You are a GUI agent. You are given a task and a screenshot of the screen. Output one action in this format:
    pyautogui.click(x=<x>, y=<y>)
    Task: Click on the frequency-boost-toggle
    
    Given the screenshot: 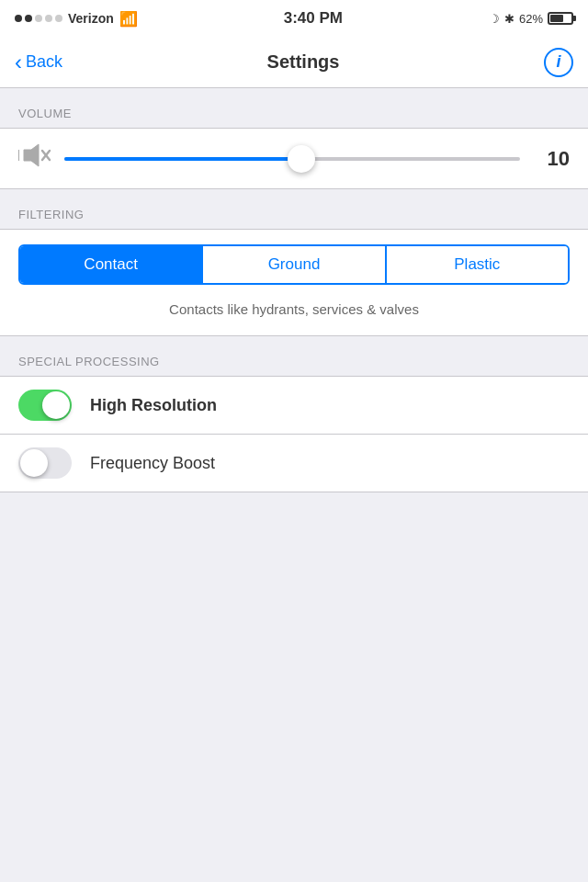 What is the action you would take?
    pyautogui.click(x=45, y=463)
    